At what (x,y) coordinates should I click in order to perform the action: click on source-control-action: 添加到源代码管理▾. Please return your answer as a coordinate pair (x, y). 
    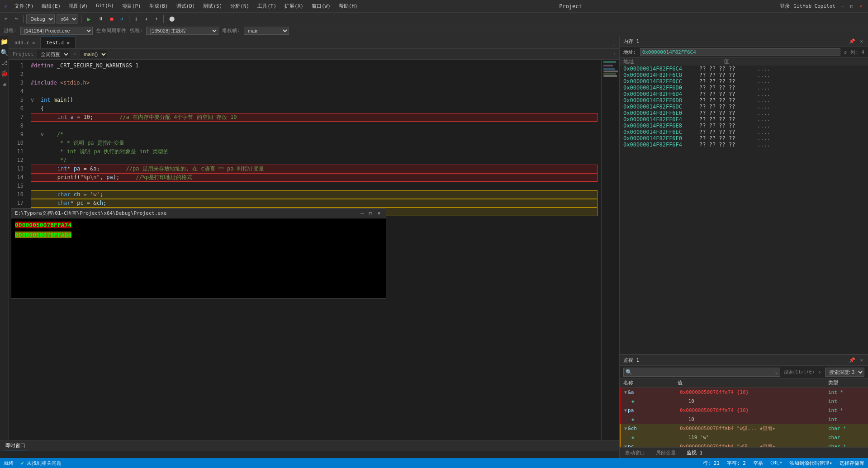
    Looking at the image, I should click on (811, 463).